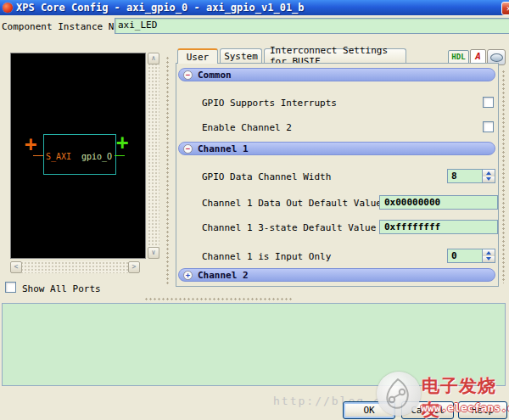 The width and height of the screenshot is (509, 420). What do you see at coordinates (504, 176) in the screenshot?
I see `right-edge-splitter` at bounding box center [504, 176].